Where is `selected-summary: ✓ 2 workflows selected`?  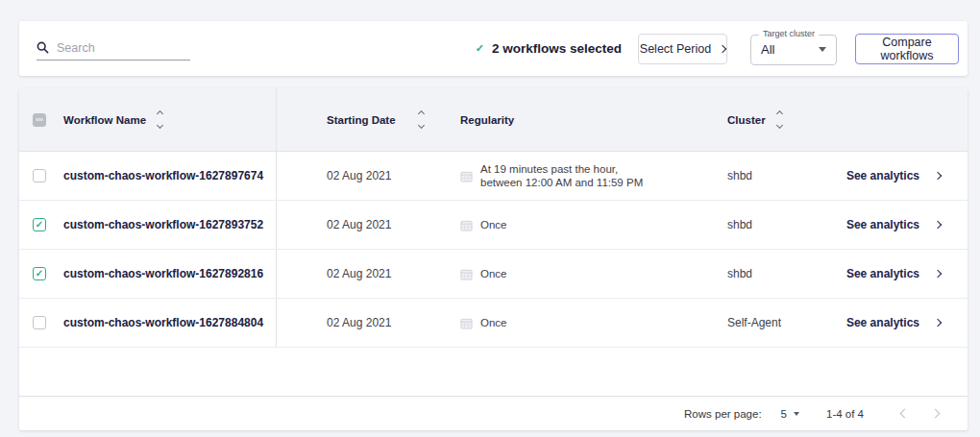 selected-summary: ✓ 2 workflows selected is located at coordinates (549, 48).